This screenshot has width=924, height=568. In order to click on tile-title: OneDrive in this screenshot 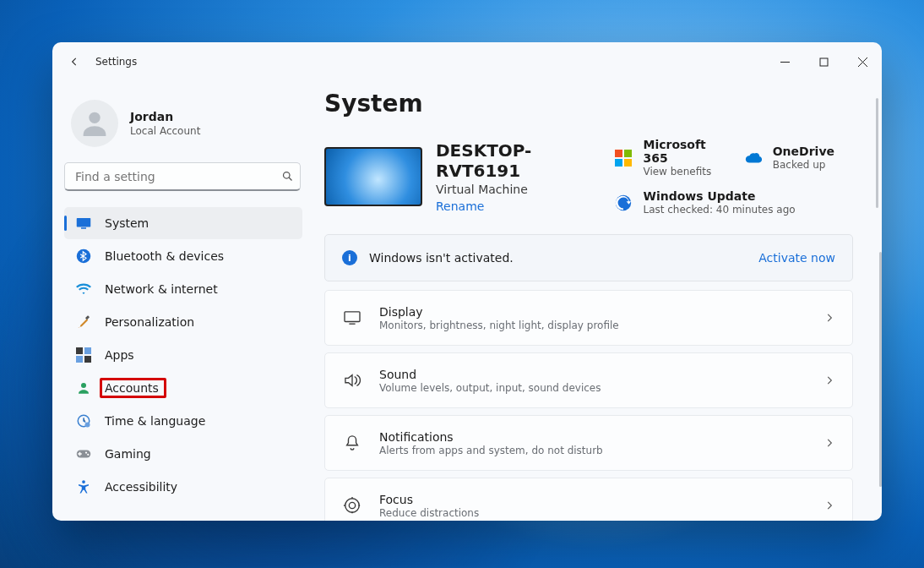, I will do `click(804, 151)`.